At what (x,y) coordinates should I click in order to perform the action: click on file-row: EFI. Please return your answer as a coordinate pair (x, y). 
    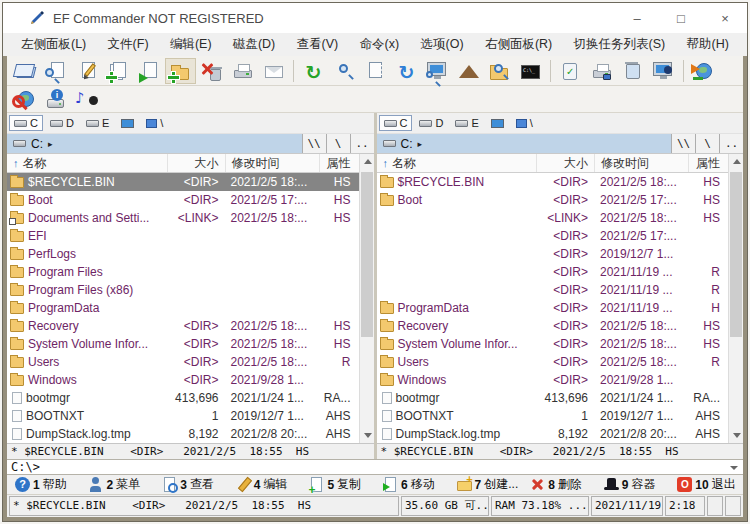
    Looking at the image, I should click on (183, 236).